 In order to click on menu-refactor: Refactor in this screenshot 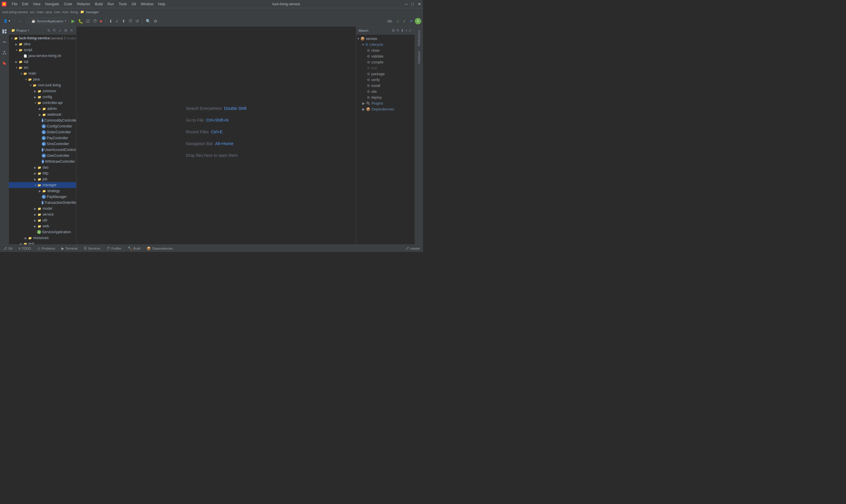, I will do `click(84, 4)`.